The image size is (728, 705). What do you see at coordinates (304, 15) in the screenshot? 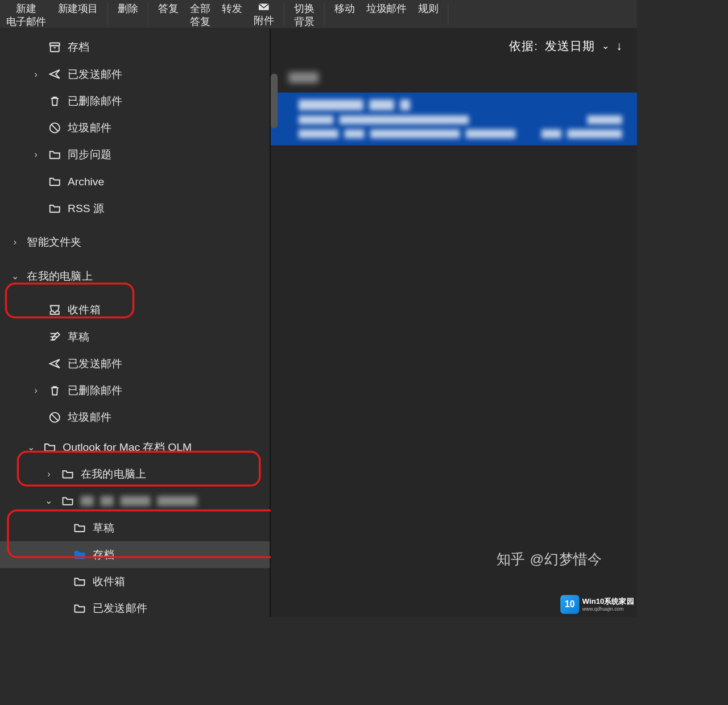
I see `toggle-bg-button: 切换 背景` at bounding box center [304, 15].